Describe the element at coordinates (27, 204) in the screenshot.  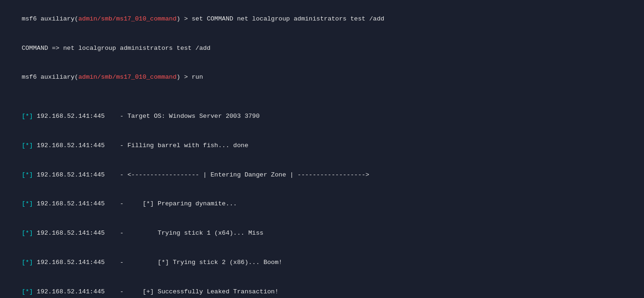
I see `bracket-star-4: [*]` at that location.